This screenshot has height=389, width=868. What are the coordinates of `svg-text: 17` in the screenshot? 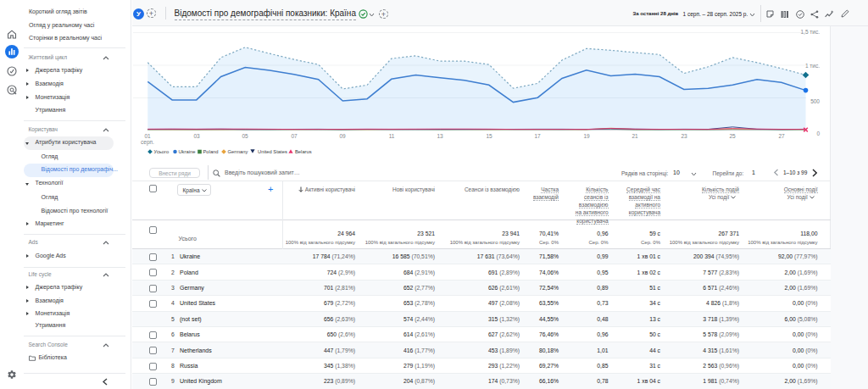 It's located at (537, 136).